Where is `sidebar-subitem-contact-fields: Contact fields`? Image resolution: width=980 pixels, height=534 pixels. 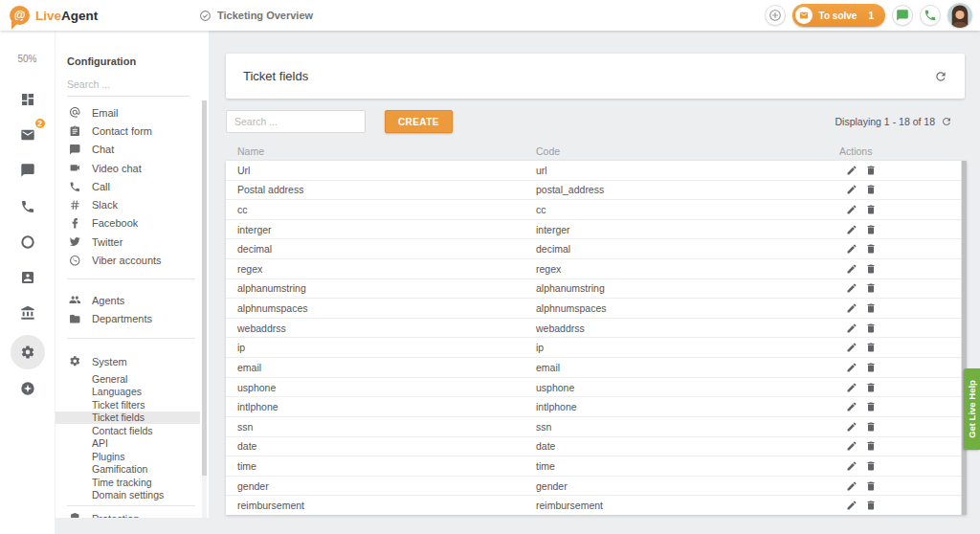
sidebar-subitem-contact-fields: Contact fields is located at coordinates (128, 431).